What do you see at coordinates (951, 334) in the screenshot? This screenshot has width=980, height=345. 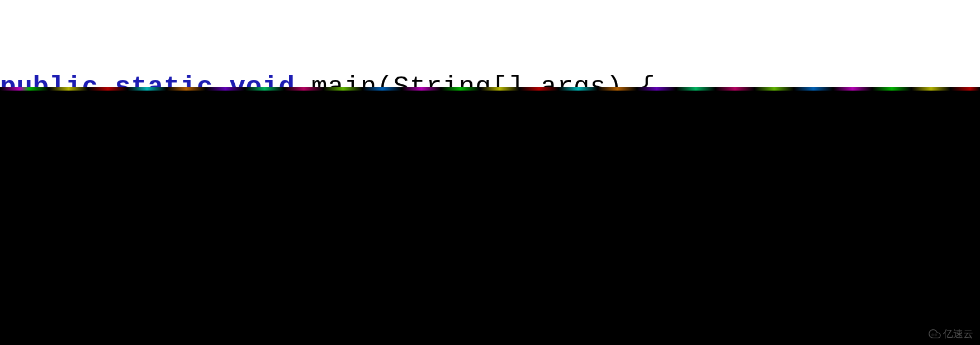 I see `watermark: 亿速云` at bounding box center [951, 334].